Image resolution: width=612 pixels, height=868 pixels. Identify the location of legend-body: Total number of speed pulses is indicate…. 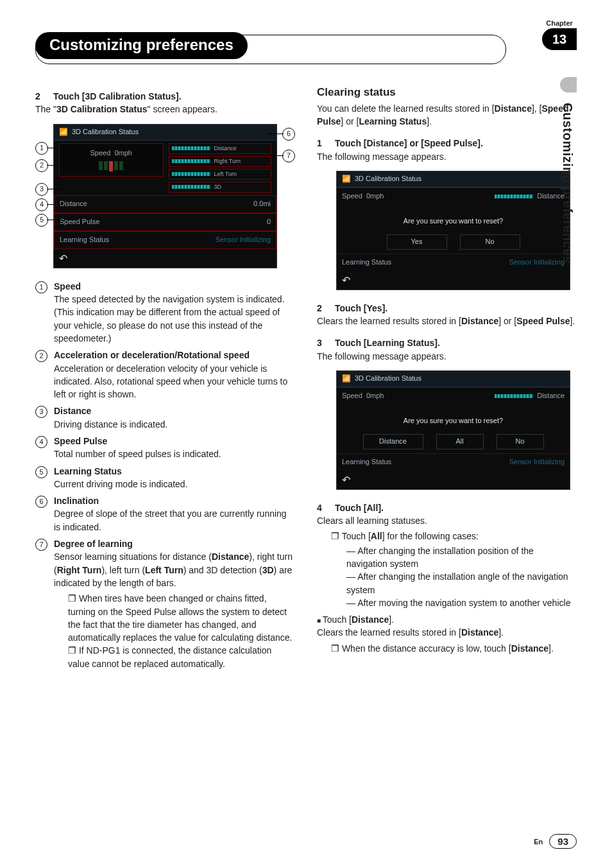
(137, 454).